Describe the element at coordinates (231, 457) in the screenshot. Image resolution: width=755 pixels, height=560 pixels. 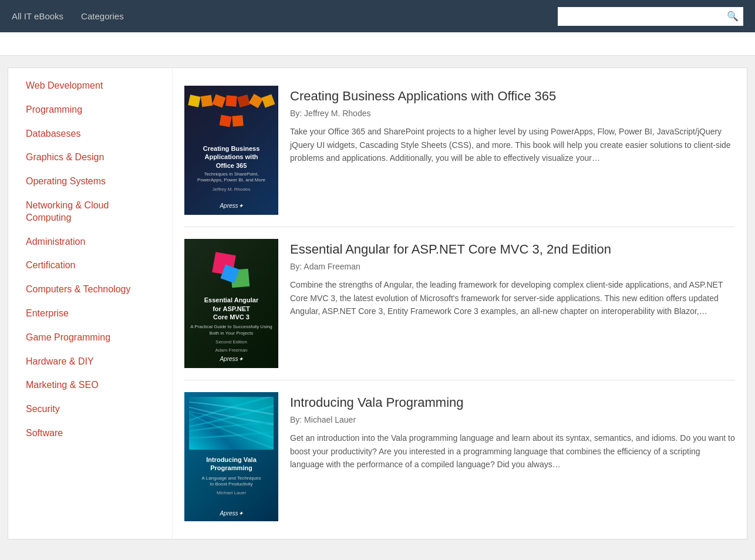
I see `book-cover: Introducing ValaProgramming A Language a…` at that location.